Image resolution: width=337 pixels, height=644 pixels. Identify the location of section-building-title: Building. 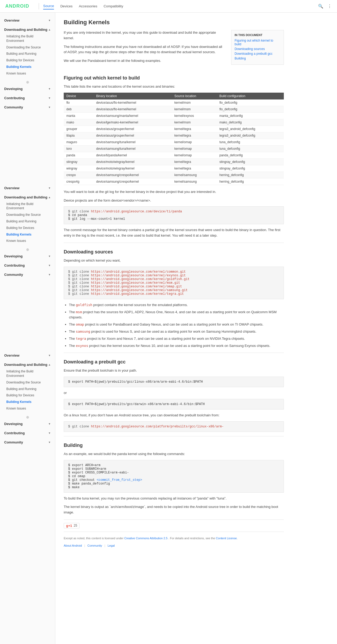
(174, 445).